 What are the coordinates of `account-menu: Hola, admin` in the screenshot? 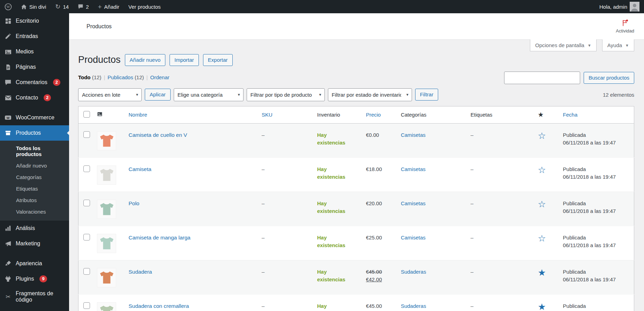 It's located at (620, 7).